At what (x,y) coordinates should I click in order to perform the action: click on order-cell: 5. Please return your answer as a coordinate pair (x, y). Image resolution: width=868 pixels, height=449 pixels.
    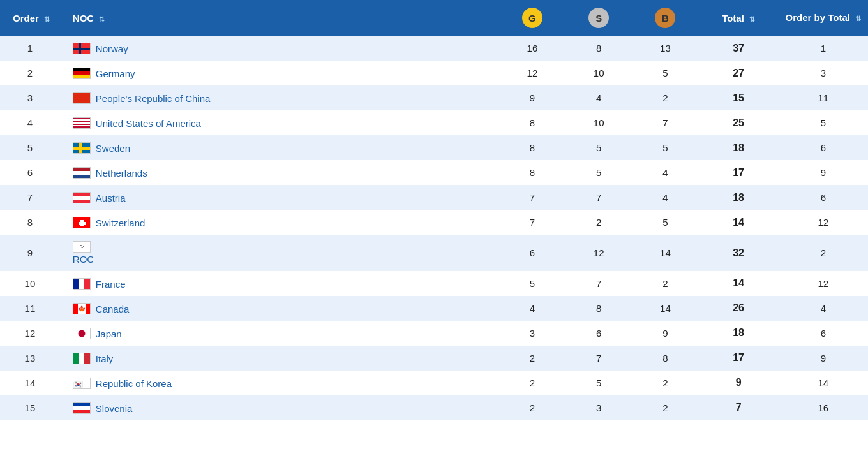
    Looking at the image, I should click on (30, 148).